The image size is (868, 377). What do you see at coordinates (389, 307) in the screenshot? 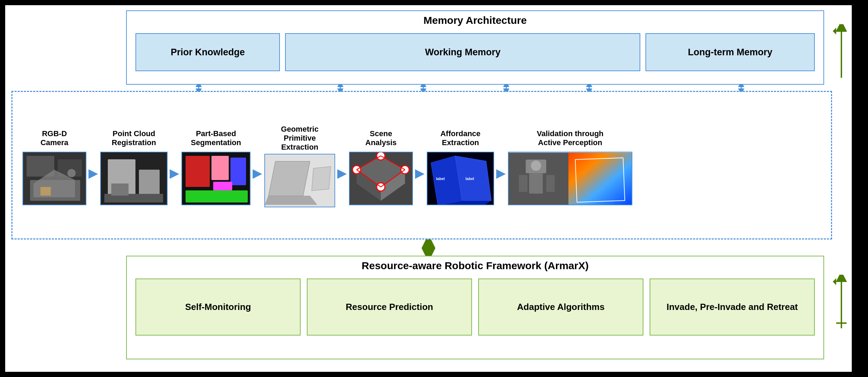
I see `framework-box-respred: Resource Prediction` at bounding box center [389, 307].